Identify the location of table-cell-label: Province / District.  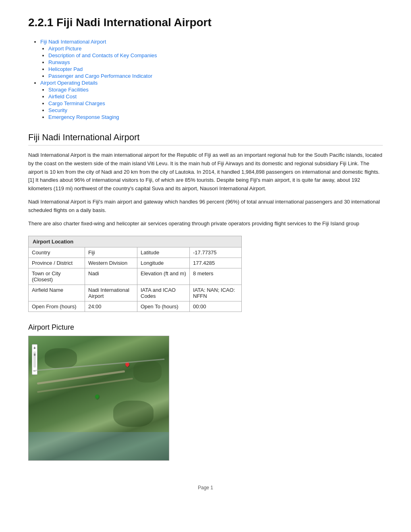
(57, 263).